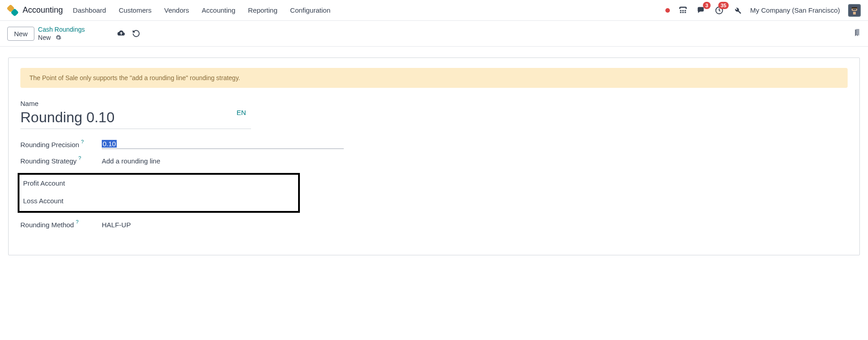 Image resolution: width=868 pixels, height=340 pixels. Describe the element at coordinates (218, 10) in the screenshot. I see `nav-accounting: Accounting` at that location.